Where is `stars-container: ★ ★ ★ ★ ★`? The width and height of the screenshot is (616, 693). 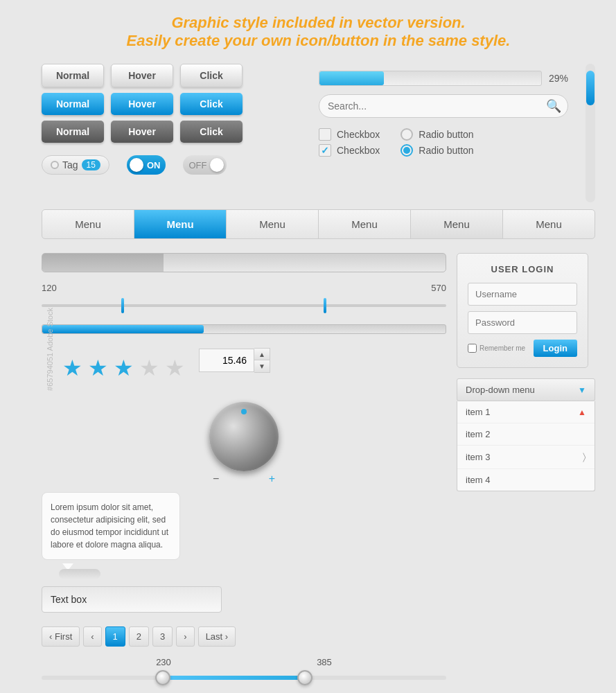
stars-container: ★ ★ ★ ★ ★ is located at coordinates (114, 370).